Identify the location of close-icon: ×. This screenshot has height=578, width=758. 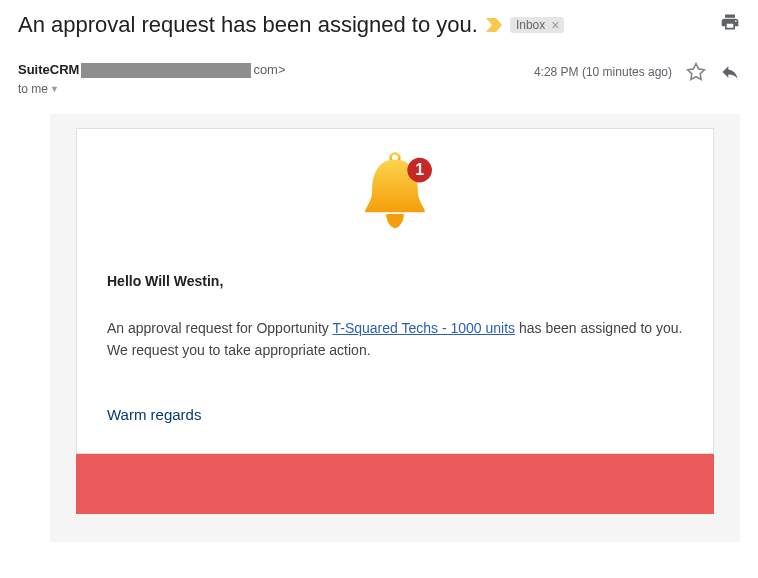
(556, 25).